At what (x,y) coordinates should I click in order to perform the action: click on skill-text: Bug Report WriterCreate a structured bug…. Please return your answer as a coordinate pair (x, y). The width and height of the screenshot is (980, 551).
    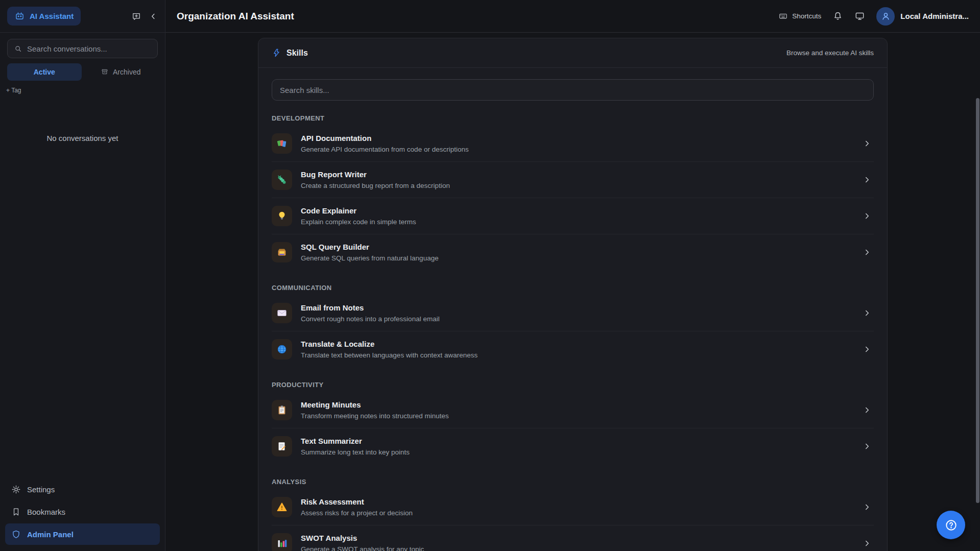
    Looking at the image, I should click on (375, 180).